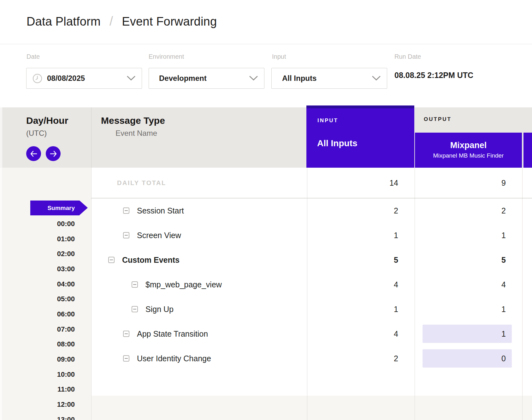 The height and width of the screenshot is (420, 532). What do you see at coordinates (504, 211) in the screenshot?
I see `output-count-value: 2` at bounding box center [504, 211].